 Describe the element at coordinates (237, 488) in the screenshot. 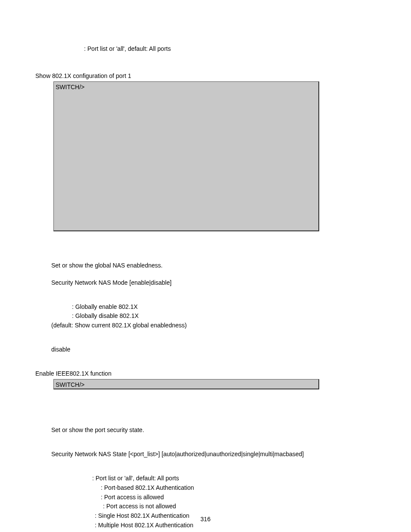

I see `nas-state-param-auto: : Port-based 802.1X Authentication` at that location.